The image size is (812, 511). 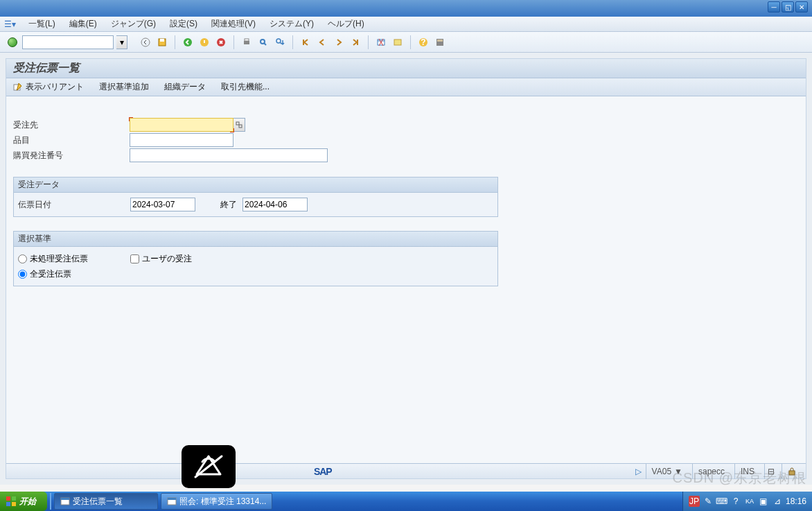 I want to click on status-tcode: VA05 ▼, so click(x=667, y=471).